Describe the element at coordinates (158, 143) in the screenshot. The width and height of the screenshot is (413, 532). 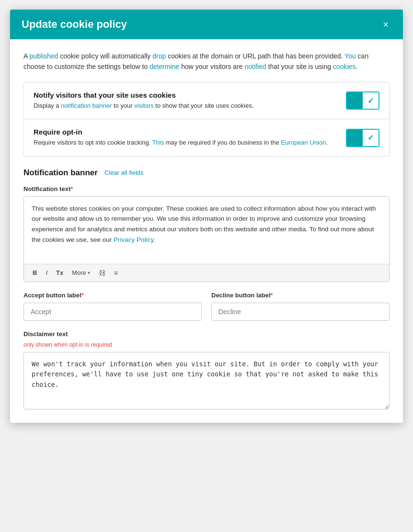
I see `this-link: This` at that location.